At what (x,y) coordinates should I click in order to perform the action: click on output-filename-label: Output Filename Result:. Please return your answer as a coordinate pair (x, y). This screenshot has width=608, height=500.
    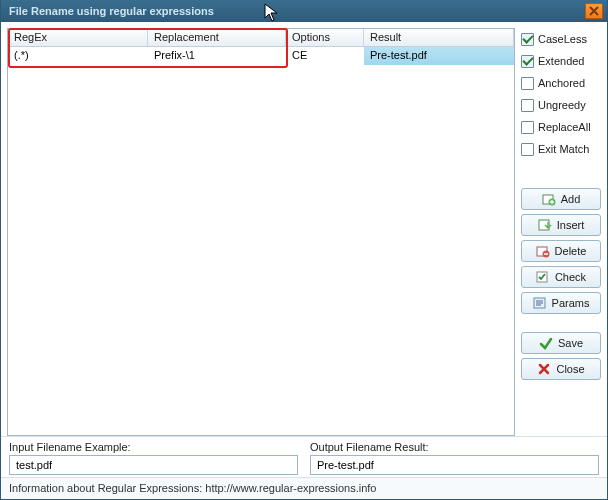
    Looking at the image, I should click on (454, 447).